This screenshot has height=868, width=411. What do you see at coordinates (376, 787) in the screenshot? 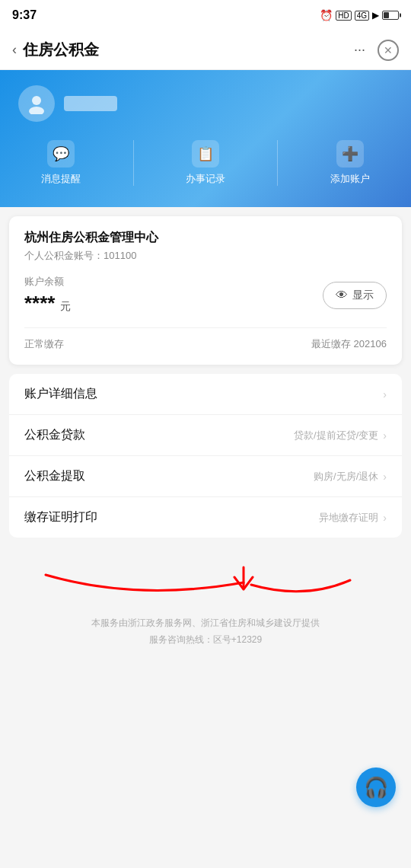
I see `headset-icon: 🎧` at bounding box center [376, 787].